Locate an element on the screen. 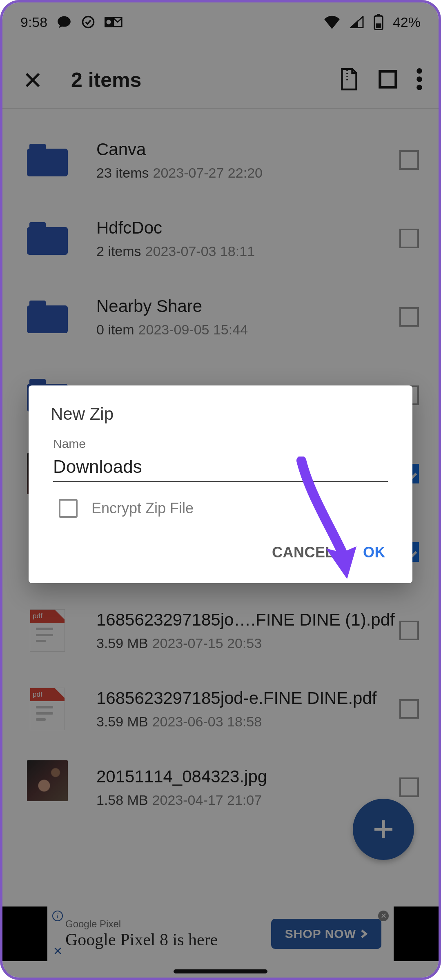 The height and width of the screenshot is (980, 441). ok-button: OK is located at coordinates (374, 552).